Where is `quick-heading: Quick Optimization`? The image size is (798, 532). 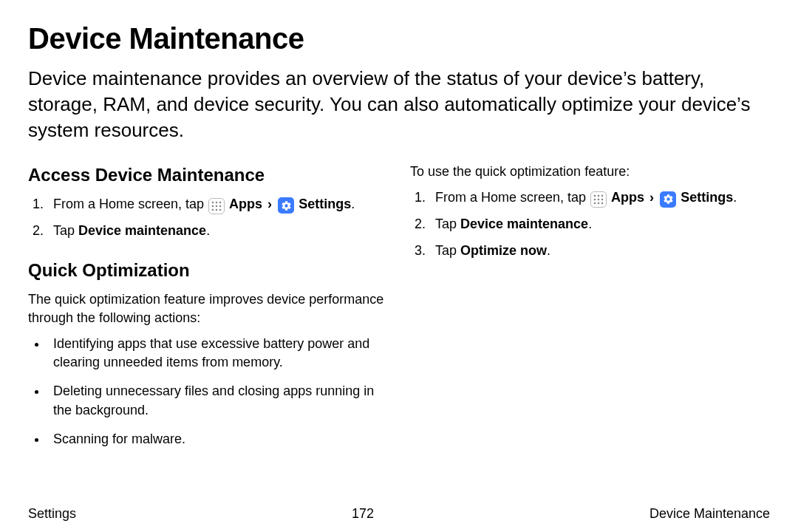
quick-heading: Quick Optimization is located at coordinates (208, 270).